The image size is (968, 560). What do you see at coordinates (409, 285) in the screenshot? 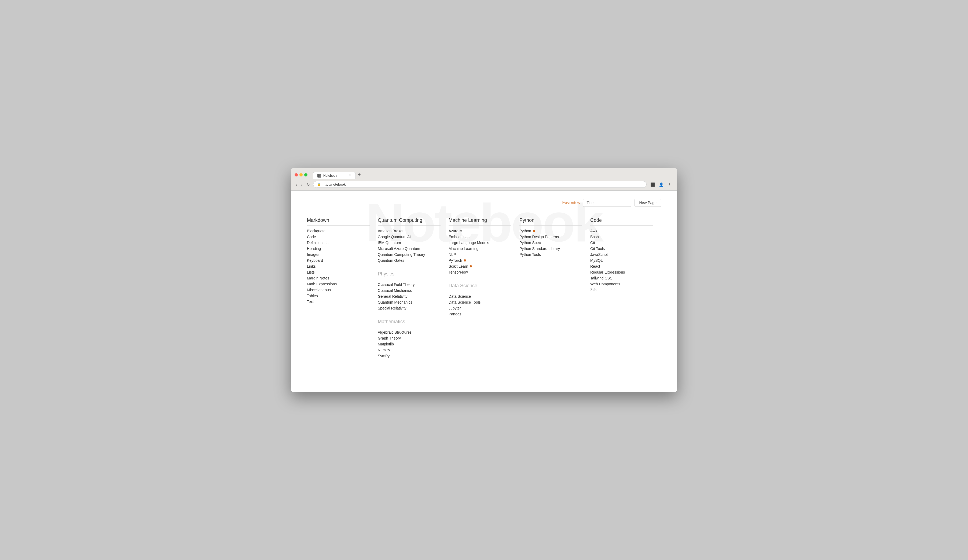
I see `list-item-link: Classical Field Theory` at bounding box center [409, 285].